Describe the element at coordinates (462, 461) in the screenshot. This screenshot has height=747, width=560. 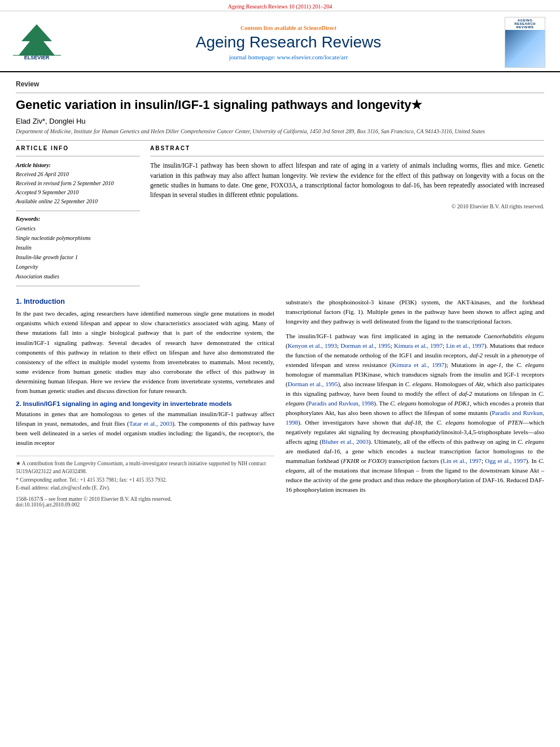
I see `ref-lin-1997b: Lin et al., 1997` at that location.